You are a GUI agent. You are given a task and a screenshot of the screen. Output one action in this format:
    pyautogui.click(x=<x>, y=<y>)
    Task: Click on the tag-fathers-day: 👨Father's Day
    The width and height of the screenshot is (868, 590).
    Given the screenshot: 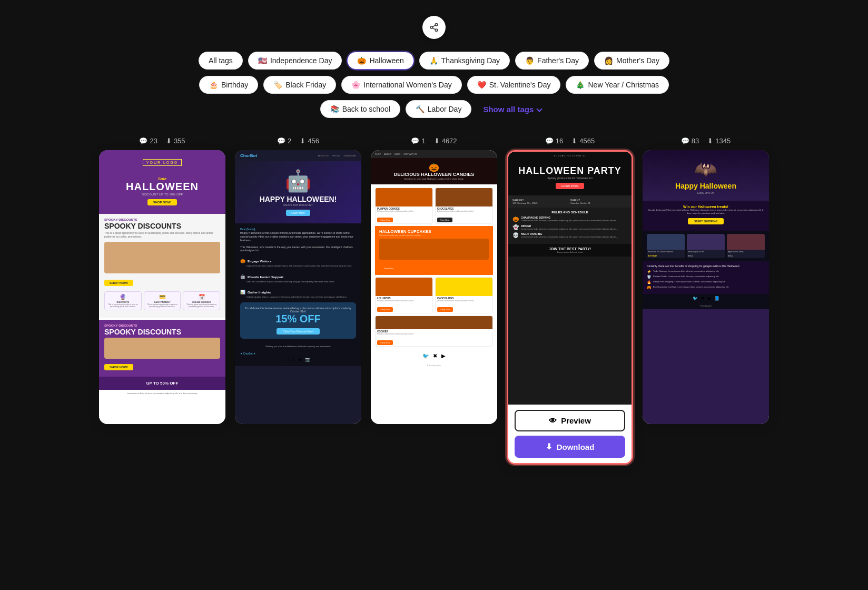 What is the action you would take?
    pyautogui.click(x=552, y=61)
    